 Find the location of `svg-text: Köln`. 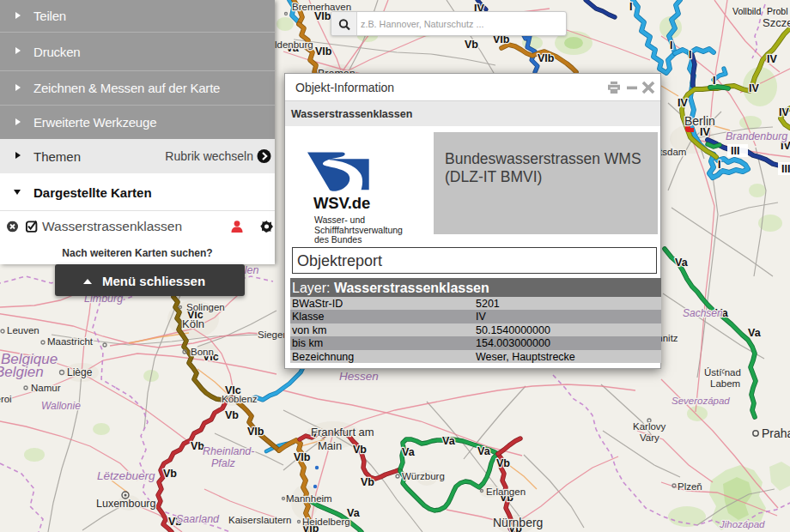

svg-text: Köln is located at coordinates (193, 324).